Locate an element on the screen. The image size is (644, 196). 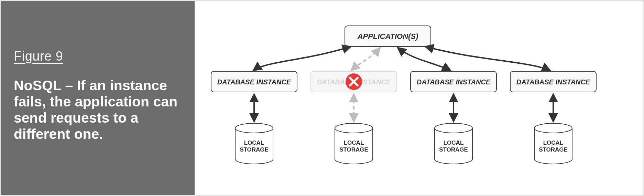
applications-box: APPLICATION(S) is located at coordinates (388, 36).